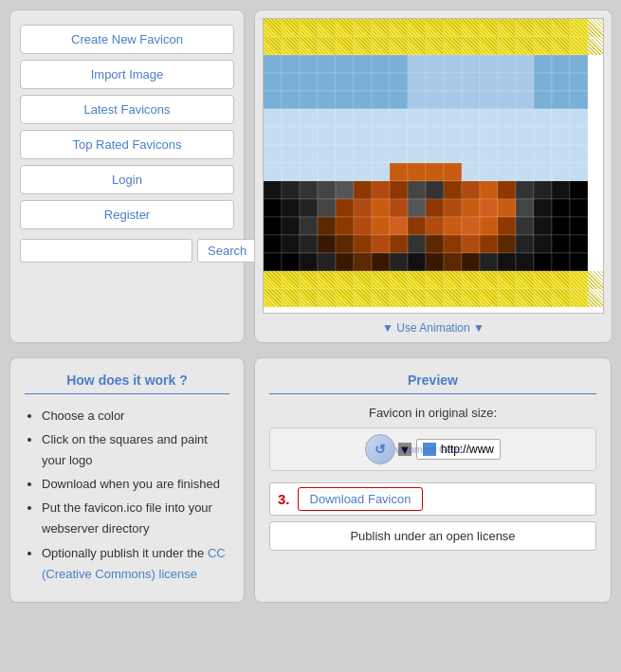 This screenshot has width=621, height=672. What do you see at coordinates (106, 250) in the screenshot?
I see `search-input` at bounding box center [106, 250].